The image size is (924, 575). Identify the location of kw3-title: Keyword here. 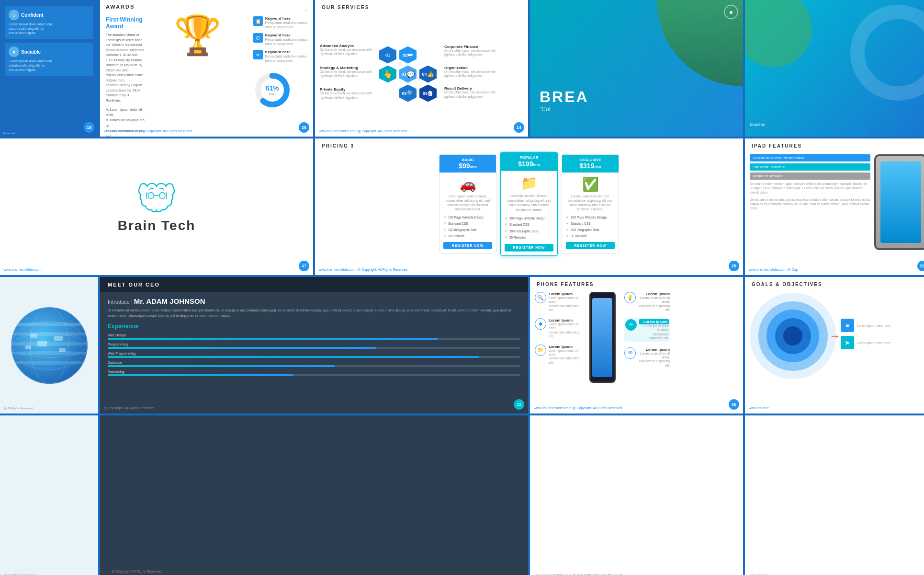
(286, 52).